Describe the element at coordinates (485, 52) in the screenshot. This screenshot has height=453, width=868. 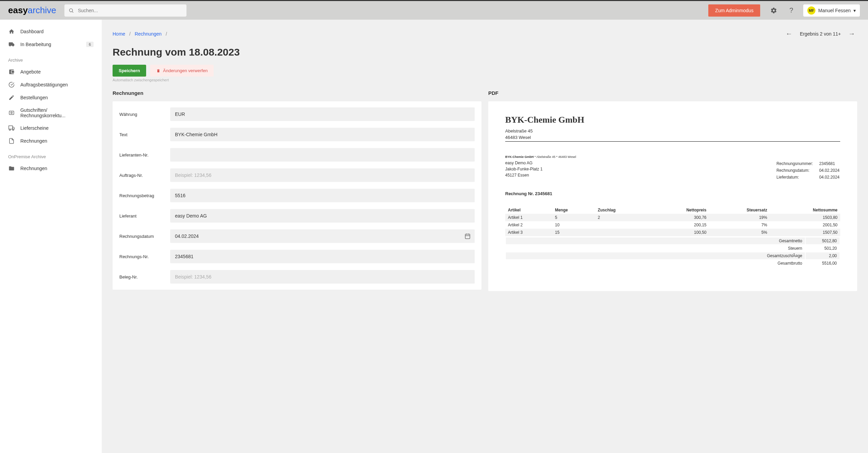
I see `page-title: Rechnung vom 18.08.2023` at that location.